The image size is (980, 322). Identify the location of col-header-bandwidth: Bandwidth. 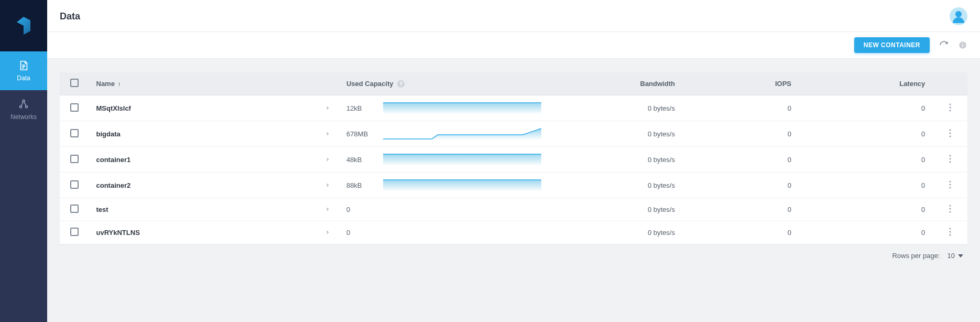
(615, 84).